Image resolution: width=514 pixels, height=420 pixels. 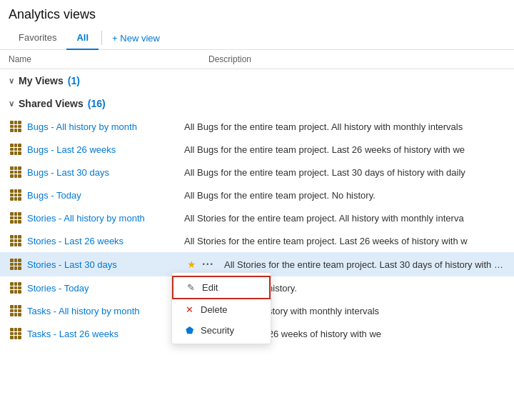 I want to click on my-views-section-header: ∨ My Views (1), so click(x=257, y=81).